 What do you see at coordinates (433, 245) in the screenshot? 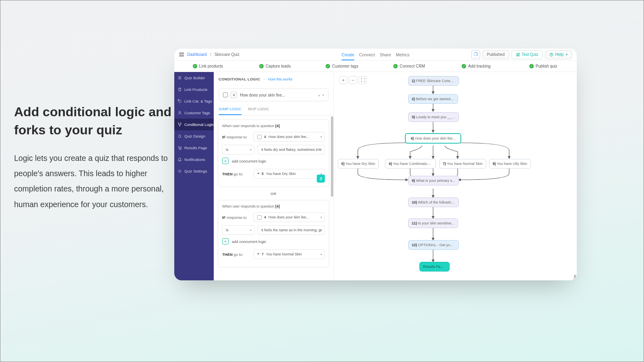
I see `flow-node-12: 12) OPTIONAL - Get your re...` at bounding box center [433, 245].